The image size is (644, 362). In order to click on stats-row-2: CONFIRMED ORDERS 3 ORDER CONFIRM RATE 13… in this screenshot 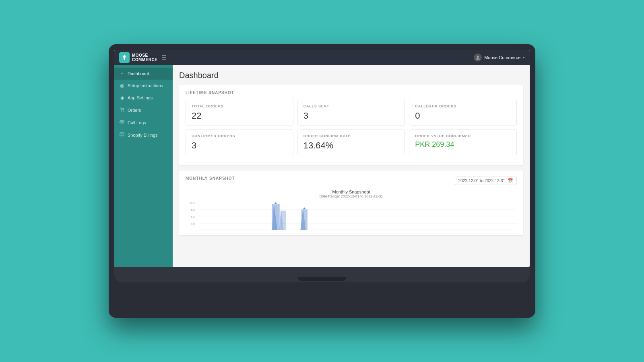, I will do `click(351, 142)`.